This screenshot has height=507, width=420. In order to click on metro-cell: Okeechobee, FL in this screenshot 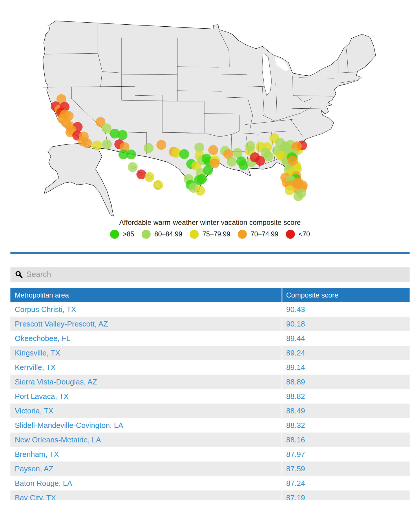, I will do `click(146, 338)`.